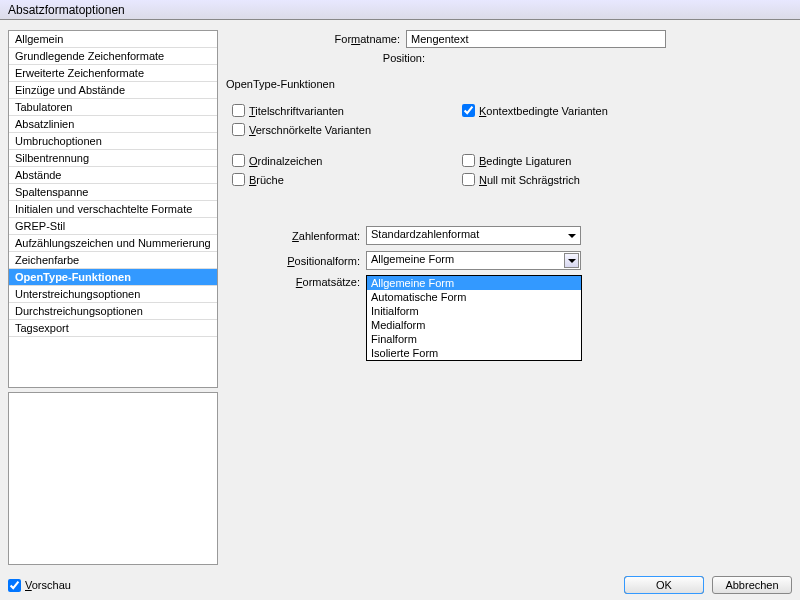 The width and height of the screenshot is (800, 600). I want to click on sidebar-item: Zeichenfarbe, so click(113, 260).